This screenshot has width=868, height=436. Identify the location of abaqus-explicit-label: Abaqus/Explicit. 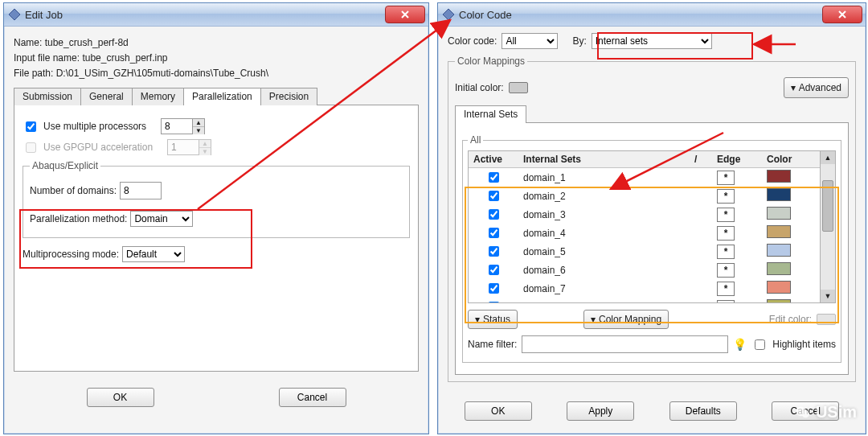
(65, 166).